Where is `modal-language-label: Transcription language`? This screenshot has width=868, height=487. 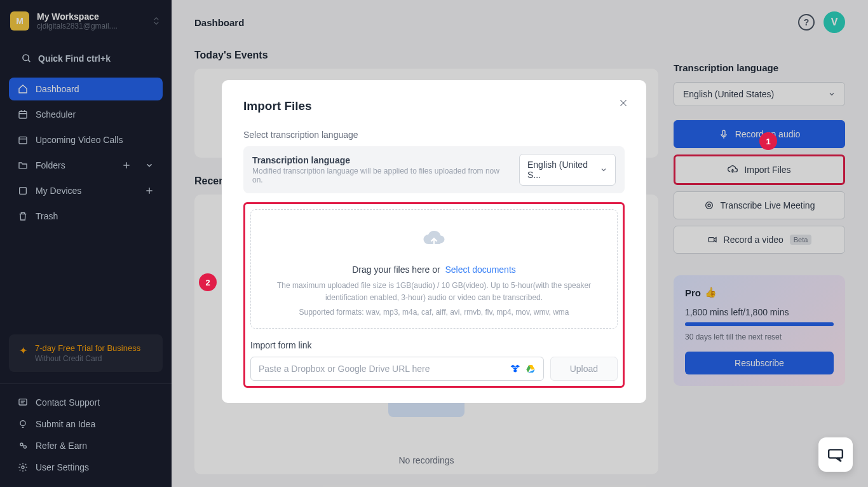 modal-language-label: Transcription language is located at coordinates (381, 160).